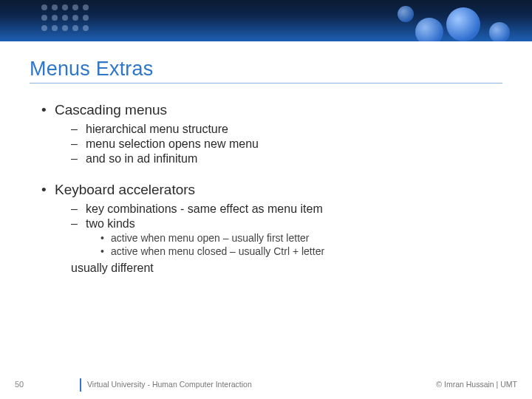 Image resolution: width=532 pixels, height=399 pixels. I want to click on slide-title: Menus Extras, so click(92, 69).